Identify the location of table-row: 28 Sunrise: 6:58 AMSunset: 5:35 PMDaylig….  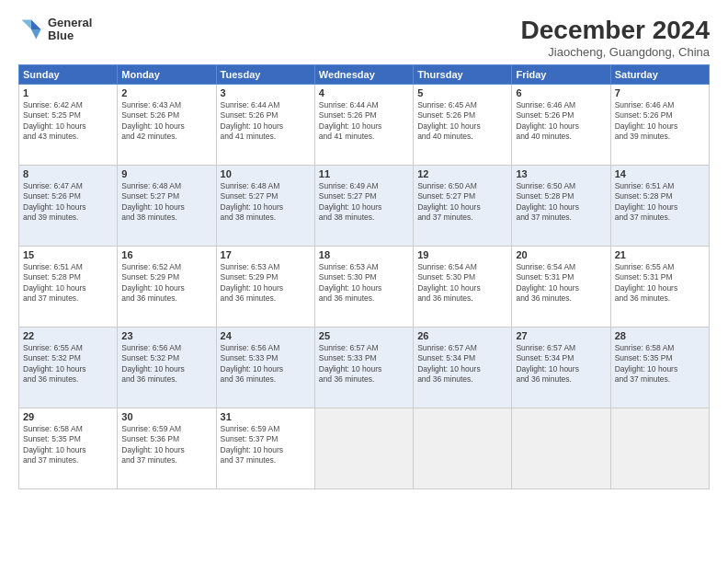
(660, 367).